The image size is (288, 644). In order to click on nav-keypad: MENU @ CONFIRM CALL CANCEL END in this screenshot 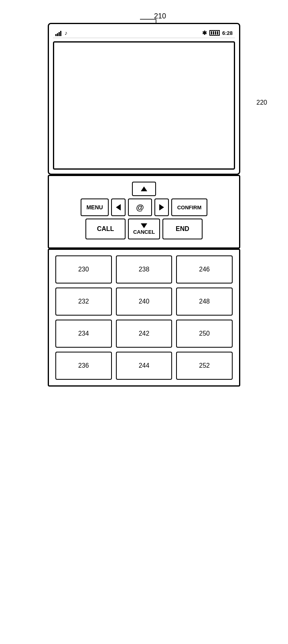, I will do `click(144, 212)`.